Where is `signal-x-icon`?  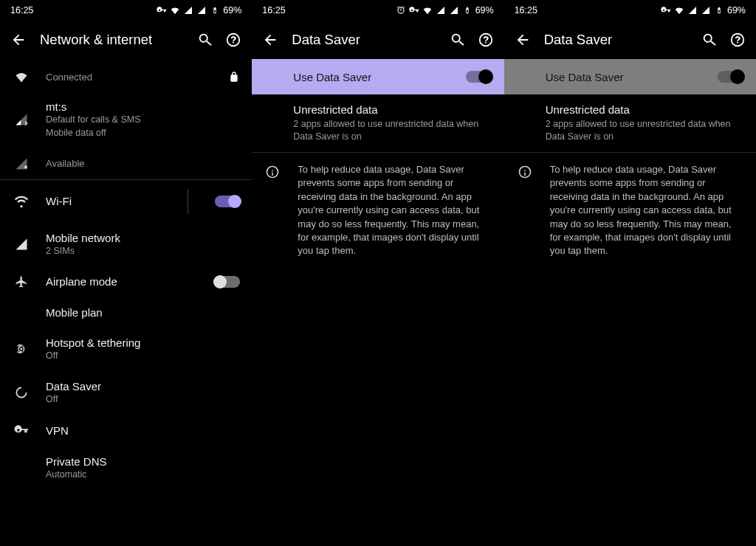 signal-x-icon is located at coordinates (21, 164).